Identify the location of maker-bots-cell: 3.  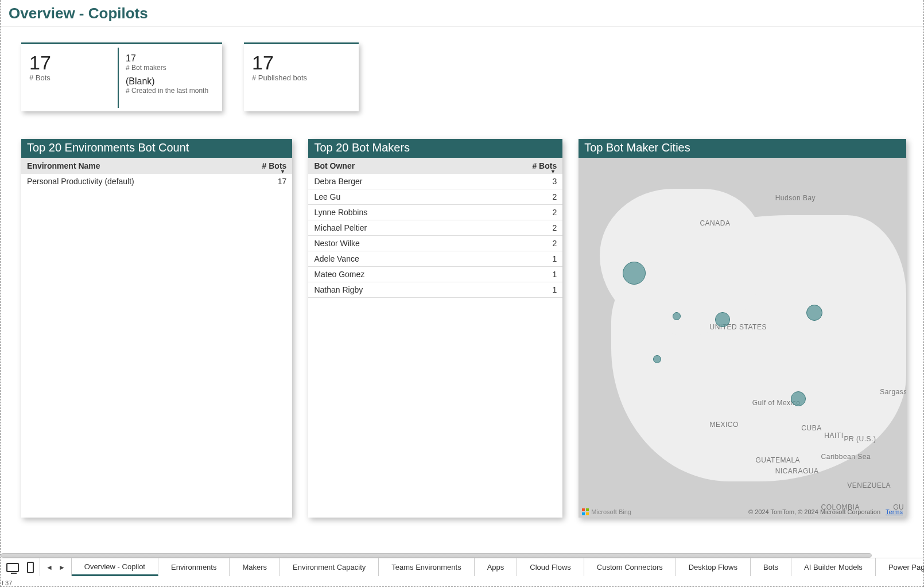
(517, 181).